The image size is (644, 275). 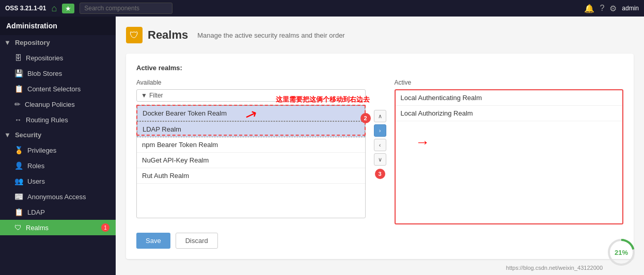 I want to click on sidebar-item-privileges: 🏅 Privileges, so click(x=58, y=150).